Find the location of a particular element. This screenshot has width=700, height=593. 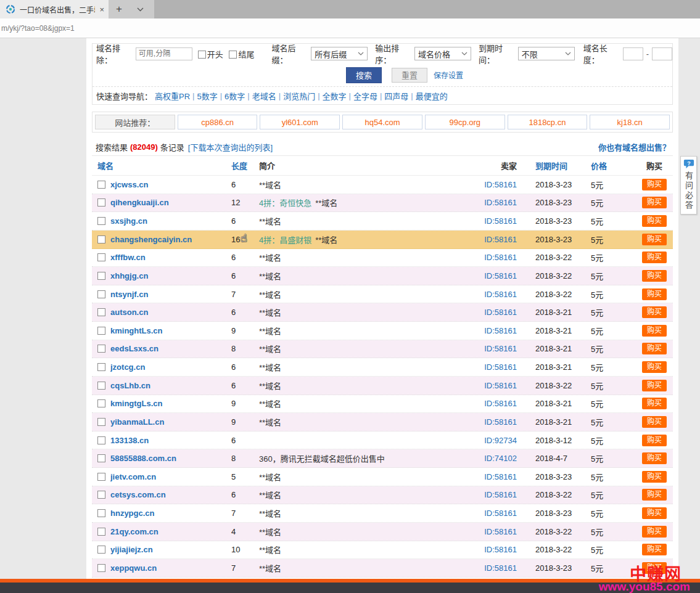

expiry-select: 不限 is located at coordinates (546, 54).